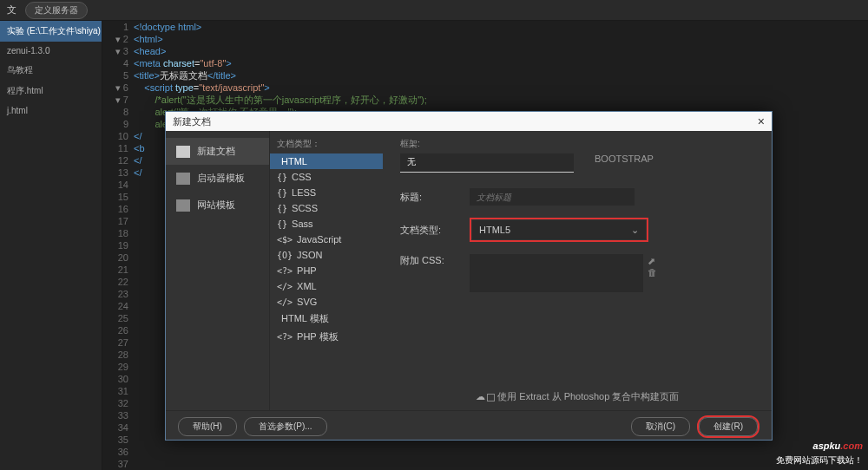 Image resolution: width=868 pixels, height=470 pixels. What do you see at coordinates (326, 319) in the screenshot?
I see `doctype-item: HTML 模板` at bounding box center [326, 319].